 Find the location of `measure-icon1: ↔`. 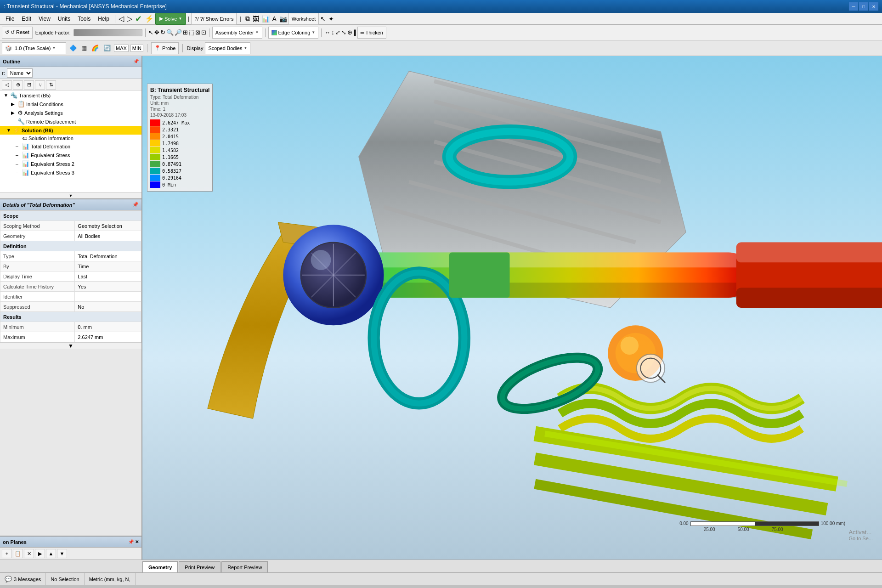

measure-icon1: ↔ is located at coordinates (327, 32).